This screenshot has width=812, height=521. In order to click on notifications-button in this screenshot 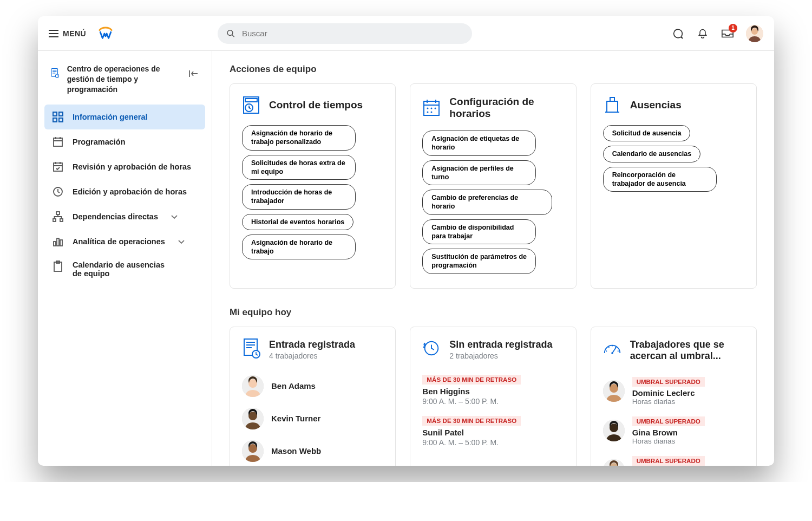, I will do `click(703, 34)`.